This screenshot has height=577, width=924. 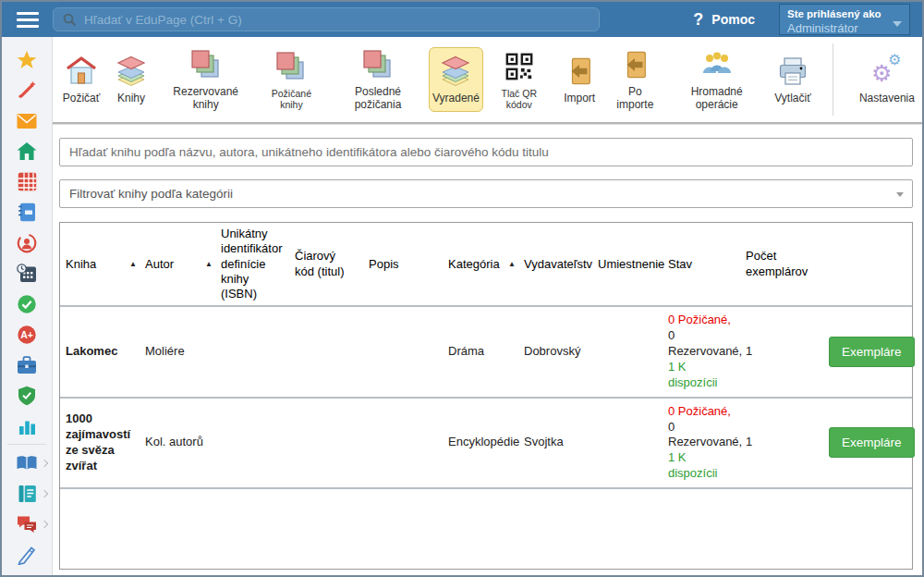 What do you see at coordinates (27, 152) in the screenshot?
I see `home-icon` at bounding box center [27, 152].